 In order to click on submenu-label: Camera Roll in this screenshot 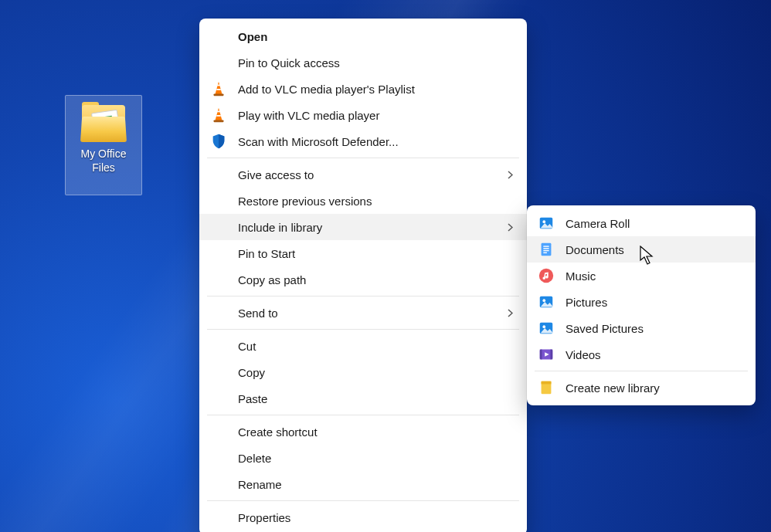, I will do `click(654, 224)`.